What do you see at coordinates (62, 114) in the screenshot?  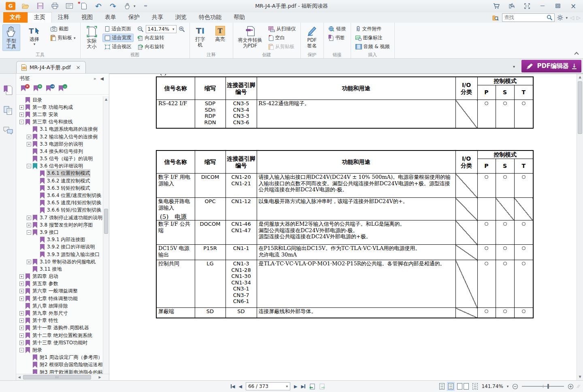 I see `bookmark-item: +第二章 安装` at bounding box center [62, 114].